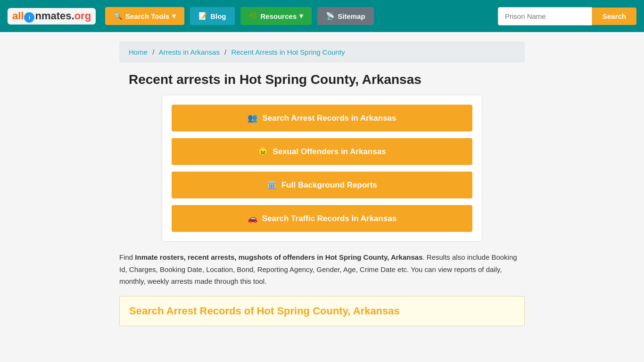  What do you see at coordinates (276, 16) in the screenshot?
I see `resources-button: 🌿 Resources ▾` at bounding box center [276, 16].